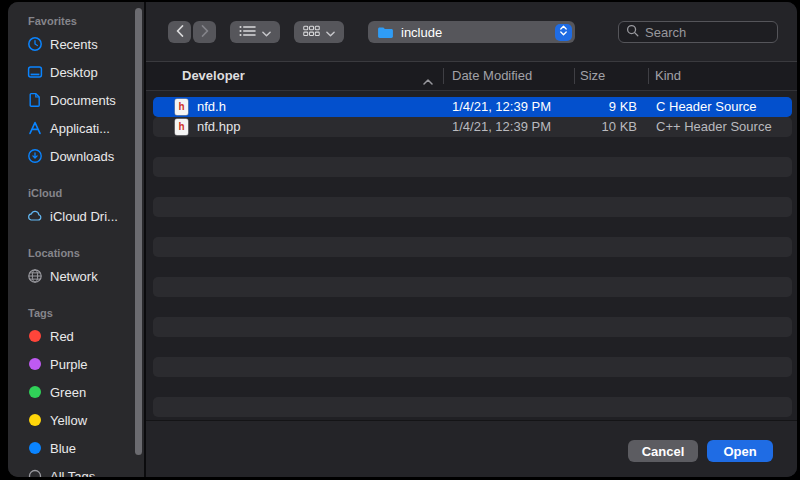 The width and height of the screenshot is (800, 480). Describe the element at coordinates (76, 216) in the screenshot. I see `sidebar-item-icloud-drive: iCloud Dri...` at that location.